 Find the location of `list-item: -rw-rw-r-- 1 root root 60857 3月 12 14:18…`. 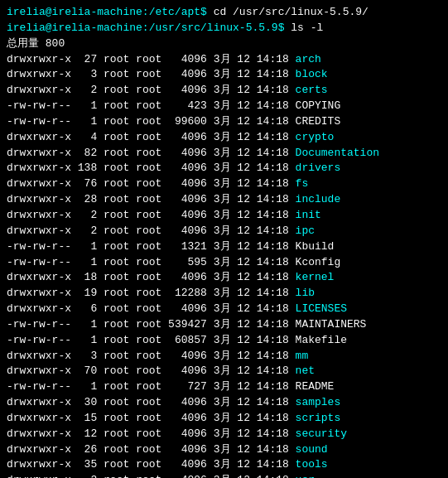

list-item: -rw-rw-r-- 1 root root 60857 3月 12 14:18… is located at coordinates (224, 341).